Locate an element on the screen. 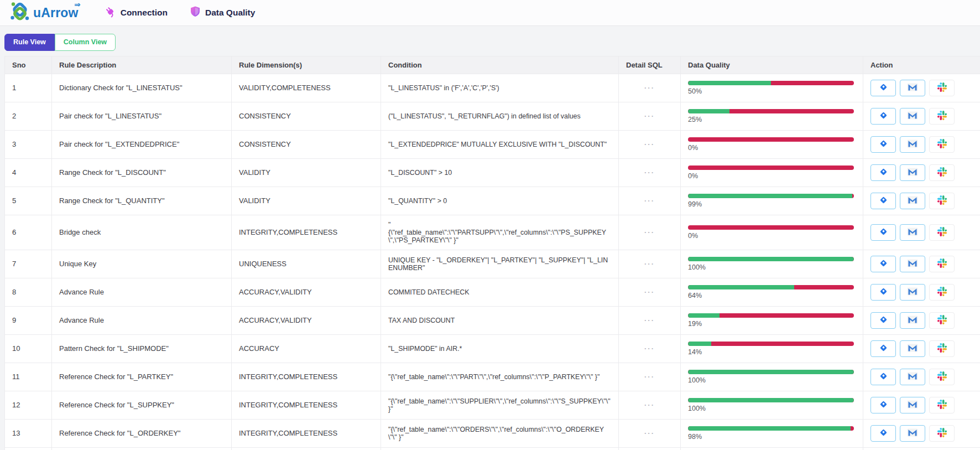  cell-condition: " {\"ref_table_name\":\"\"PARTSUPP\"\",\… is located at coordinates (500, 232).